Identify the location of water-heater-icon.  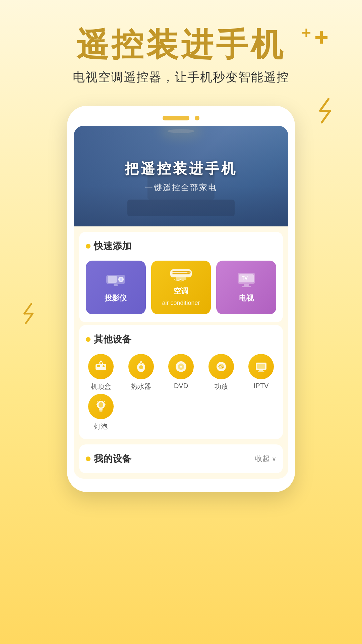
(141, 367).